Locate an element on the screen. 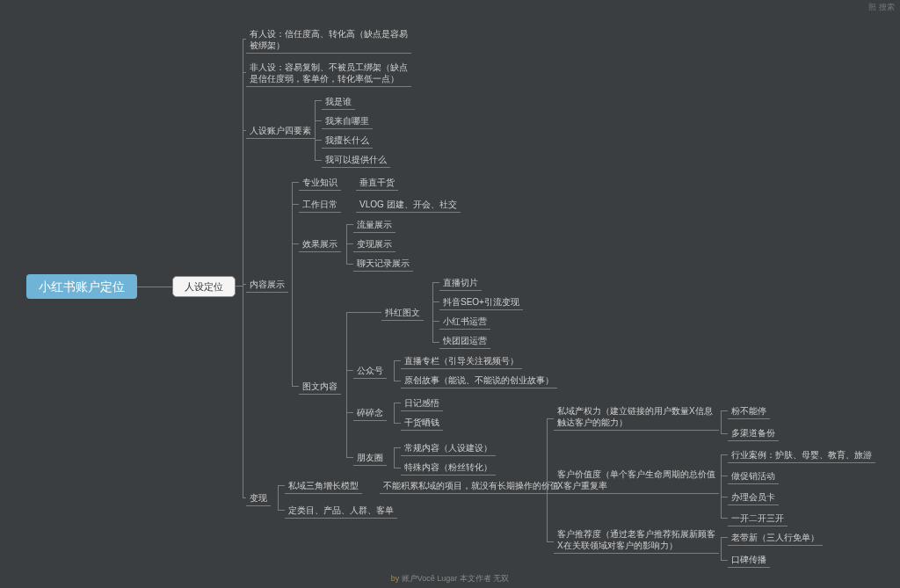 The width and height of the screenshot is (900, 588). node-pro-knowledge: 专业知识 is located at coordinates (320, 183).